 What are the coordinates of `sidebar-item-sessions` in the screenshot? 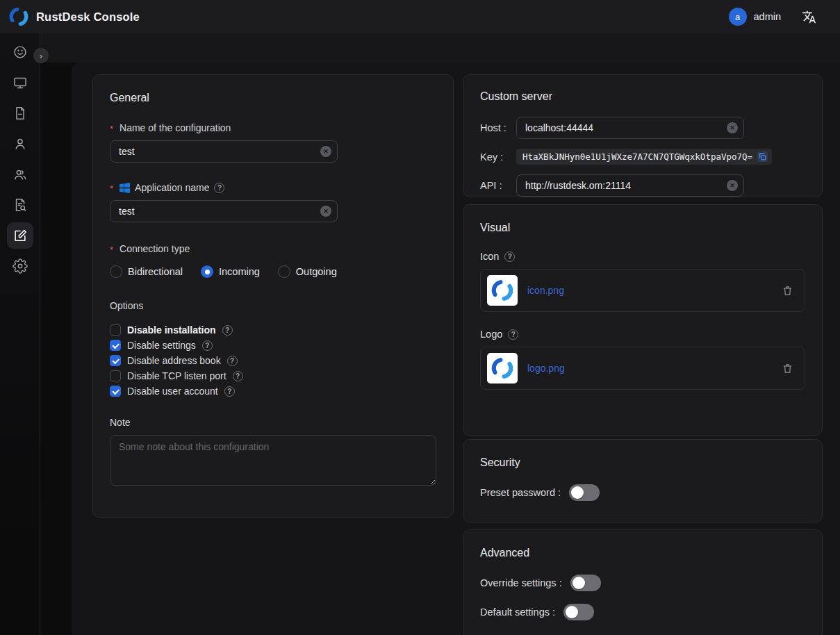 It's located at (20, 113).